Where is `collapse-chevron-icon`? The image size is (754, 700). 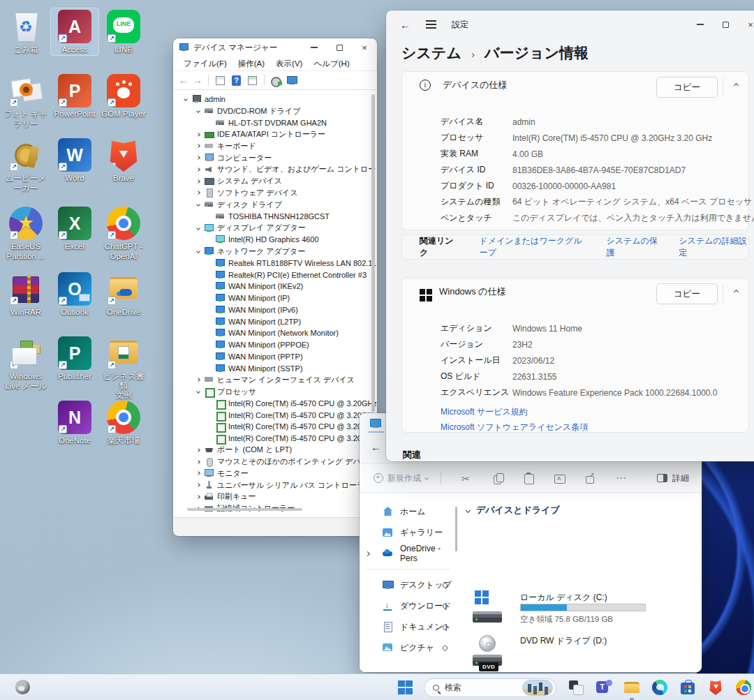
collapse-chevron-icon is located at coordinates (736, 85).